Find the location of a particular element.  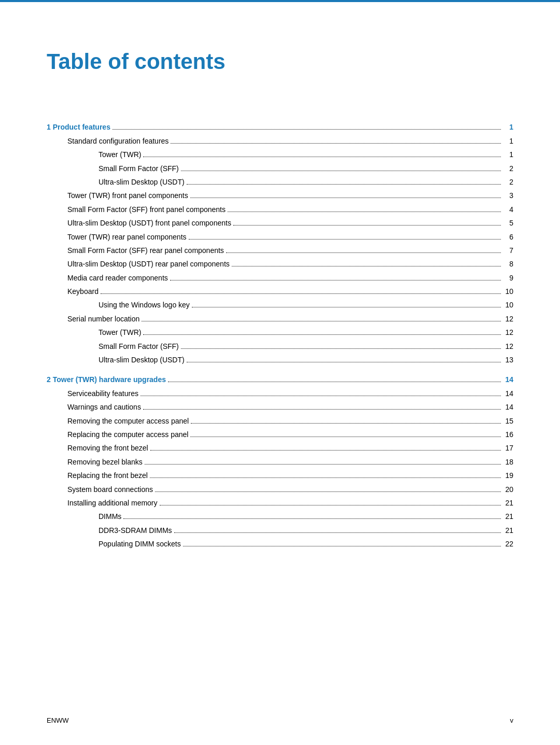

toc-page-17: 13 is located at coordinates (508, 360).